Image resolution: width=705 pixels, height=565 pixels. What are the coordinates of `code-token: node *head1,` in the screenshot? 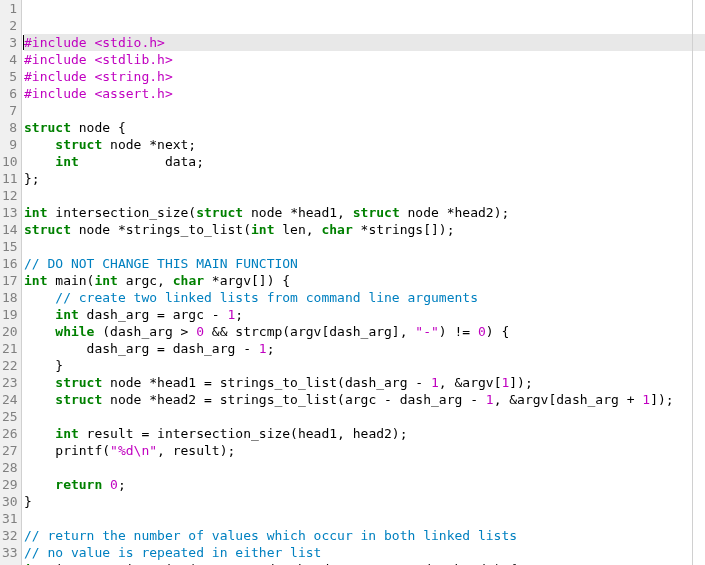 It's located at (298, 212).